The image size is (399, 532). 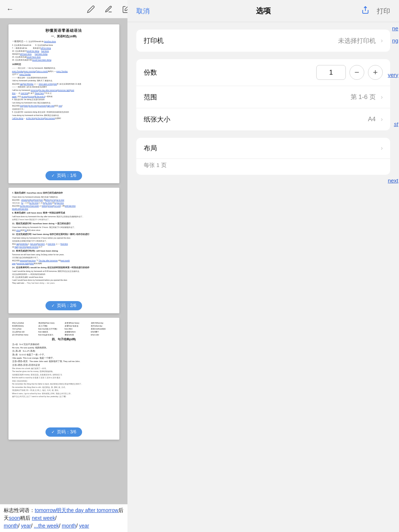 I want to click on printer-arrow: ›, so click(x=382, y=41).